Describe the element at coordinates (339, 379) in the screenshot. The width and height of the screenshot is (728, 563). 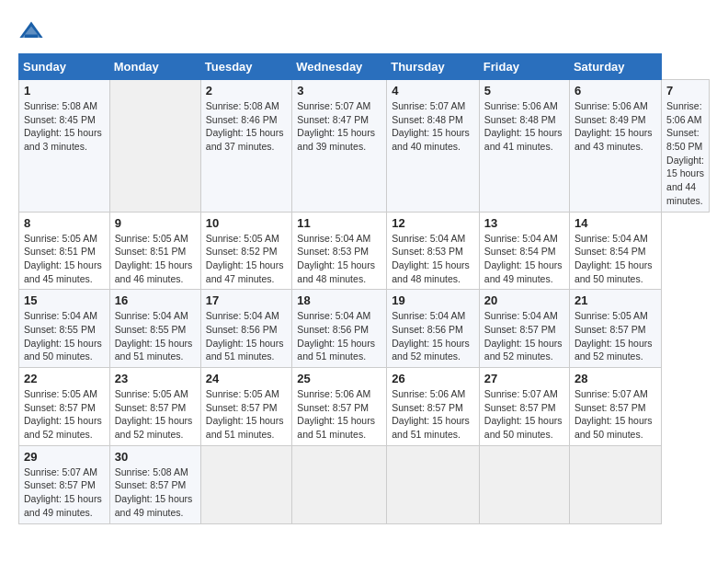
I see `day-number: 25` at that location.